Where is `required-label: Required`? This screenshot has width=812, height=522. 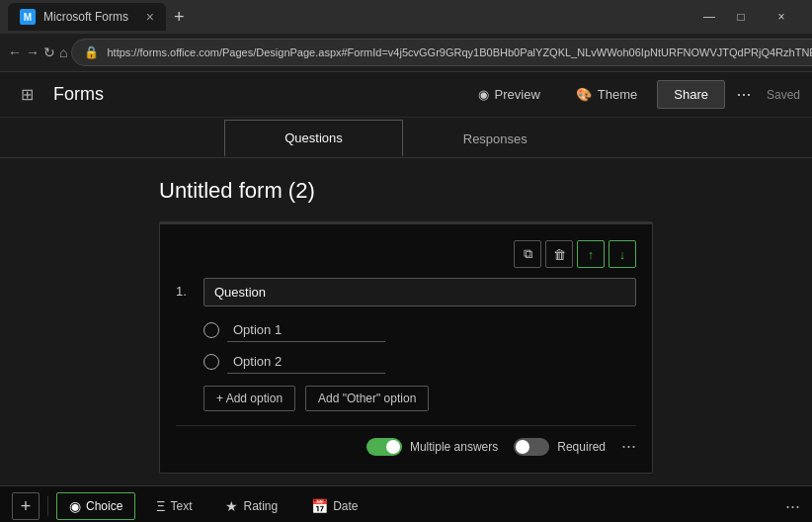 required-label: Required is located at coordinates (581, 447).